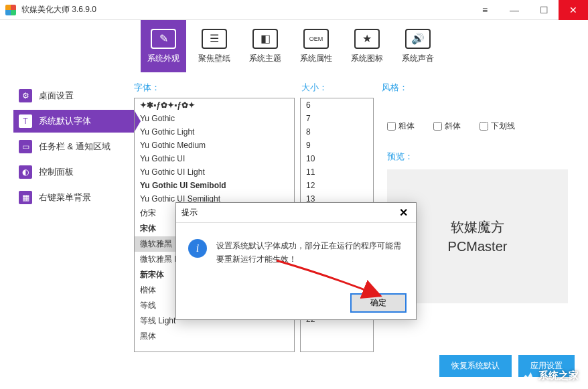 This screenshot has height=389, width=588. Describe the element at coordinates (214, 119) in the screenshot. I see `font-item: Yu Gothic` at that location.